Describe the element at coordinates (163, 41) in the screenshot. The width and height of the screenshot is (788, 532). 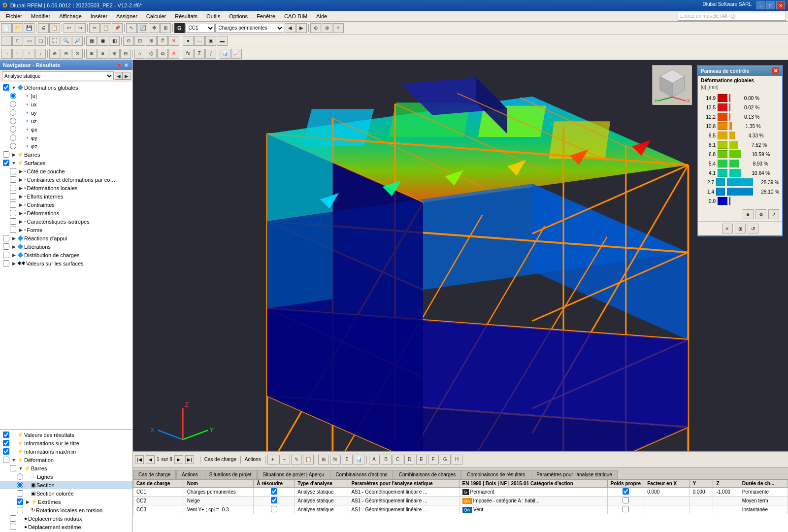
I see `snap-grid: #` at that location.